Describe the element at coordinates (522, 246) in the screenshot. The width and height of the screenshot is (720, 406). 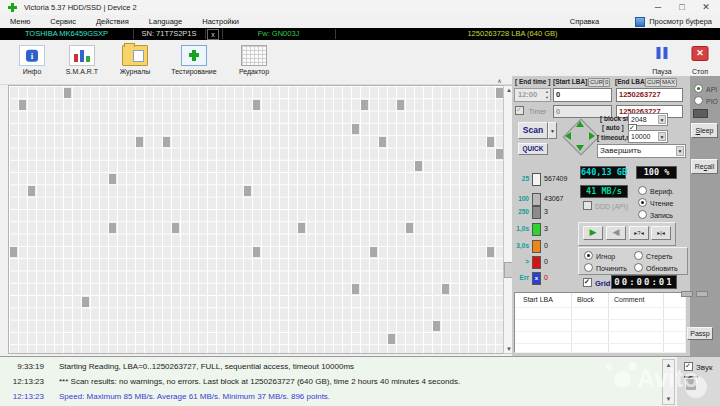
I see `legend-label: 3,0s` at that location.